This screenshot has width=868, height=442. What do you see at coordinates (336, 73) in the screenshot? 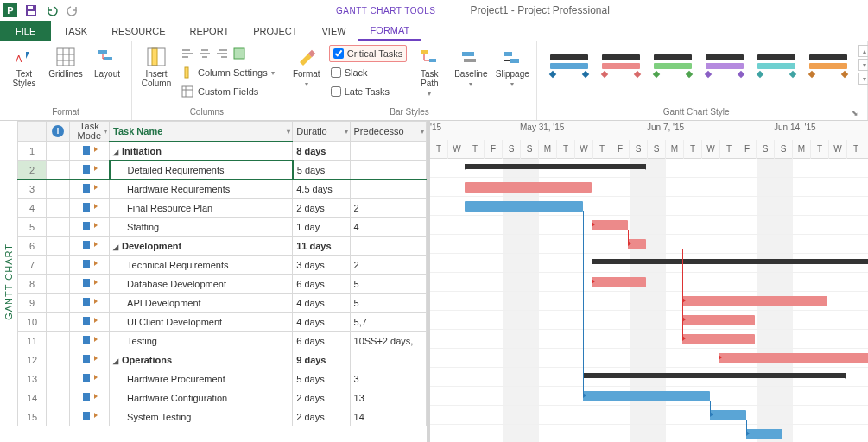
I see `slack-input` at bounding box center [336, 73].